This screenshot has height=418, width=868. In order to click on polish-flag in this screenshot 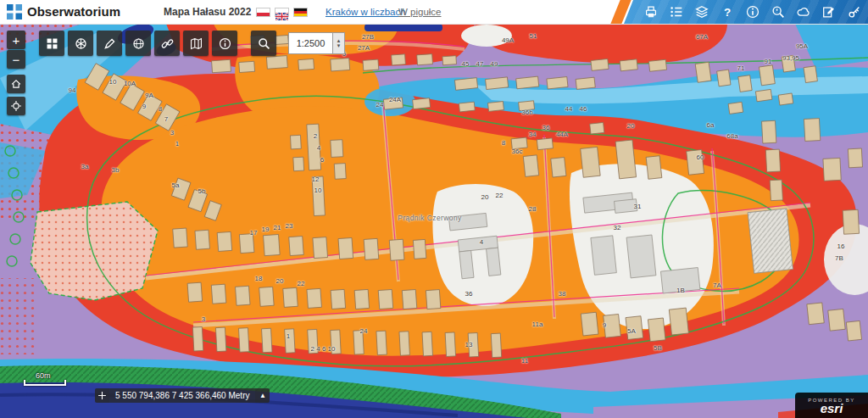, I will do `click(263, 12)`.